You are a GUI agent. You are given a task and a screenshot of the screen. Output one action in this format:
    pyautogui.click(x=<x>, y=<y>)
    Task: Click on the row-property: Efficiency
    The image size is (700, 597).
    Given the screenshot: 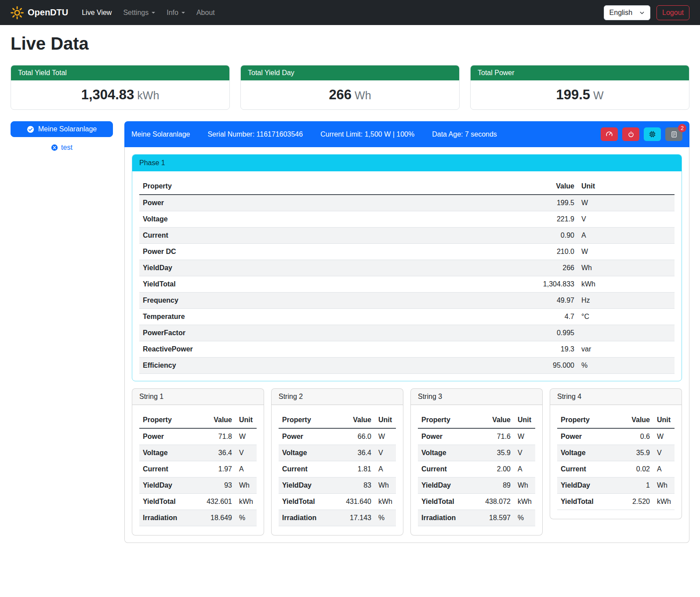 What is the action you would take?
    pyautogui.click(x=332, y=365)
    